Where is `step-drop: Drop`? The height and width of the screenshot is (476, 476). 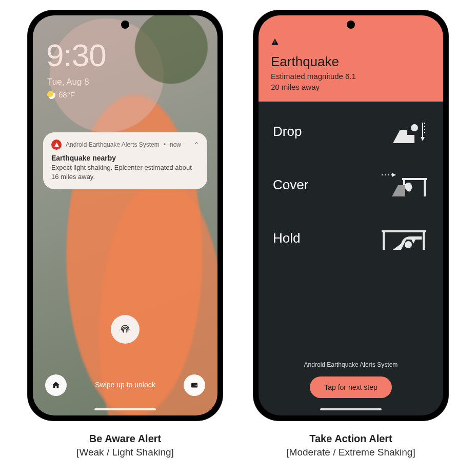 step-drop: Drop is located at coordinates (351, 131).